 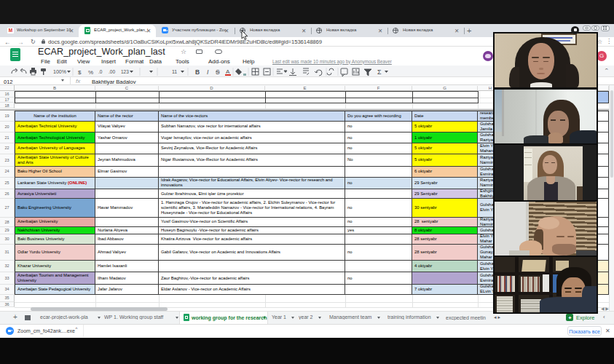 What do you see at coordinates (379, 72) in the screenshot?
I see `svg-text: Σ` at bounding box center [379, 72].